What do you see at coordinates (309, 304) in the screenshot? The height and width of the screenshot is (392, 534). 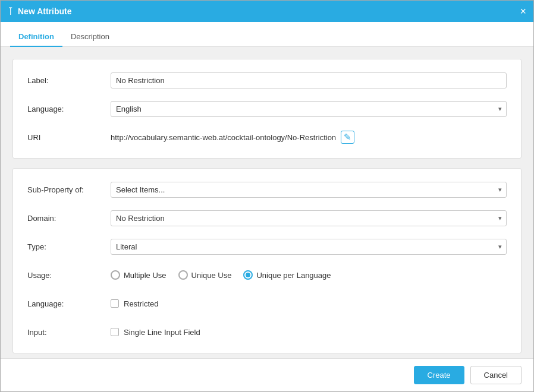 I see `language-restricted-field-value: Restricted` at bounding box center [309, 304].